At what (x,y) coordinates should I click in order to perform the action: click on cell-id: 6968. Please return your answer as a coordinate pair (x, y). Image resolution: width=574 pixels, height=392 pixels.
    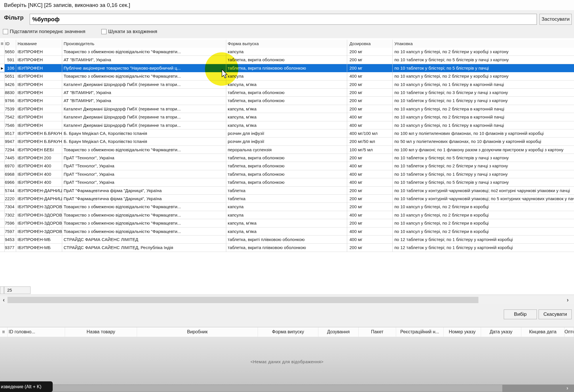
    Looking at the image, I should click on (10, 174).